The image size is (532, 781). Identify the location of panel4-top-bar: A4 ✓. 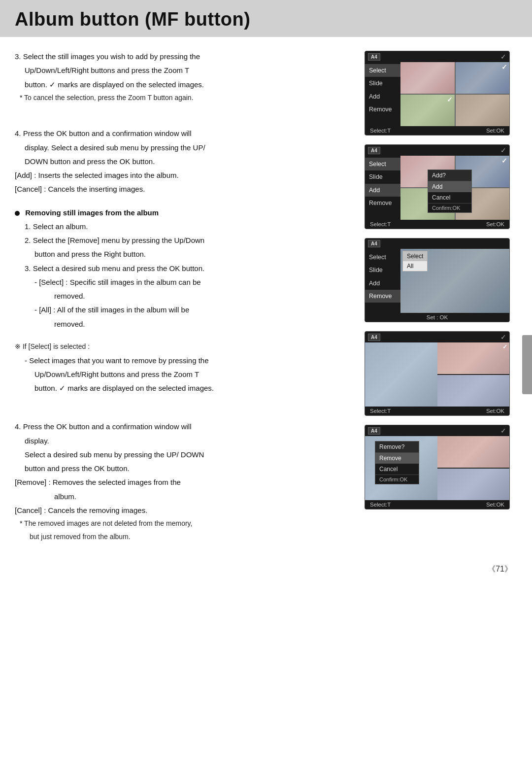
(437, 337).